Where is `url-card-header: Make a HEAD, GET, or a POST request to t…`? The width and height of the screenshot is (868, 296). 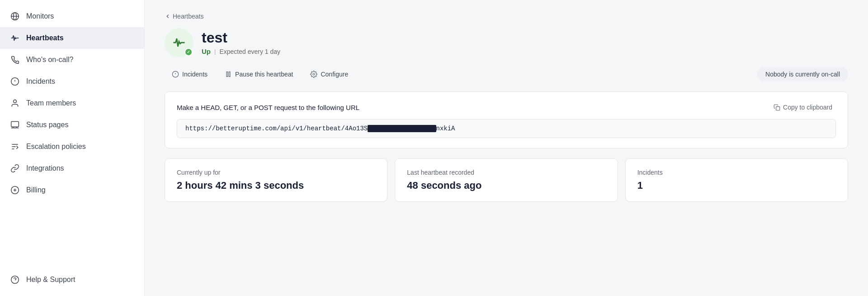
url-card-header: Make a HEAD, GET, or a POST request to t… is located at coordinates (506, 107).